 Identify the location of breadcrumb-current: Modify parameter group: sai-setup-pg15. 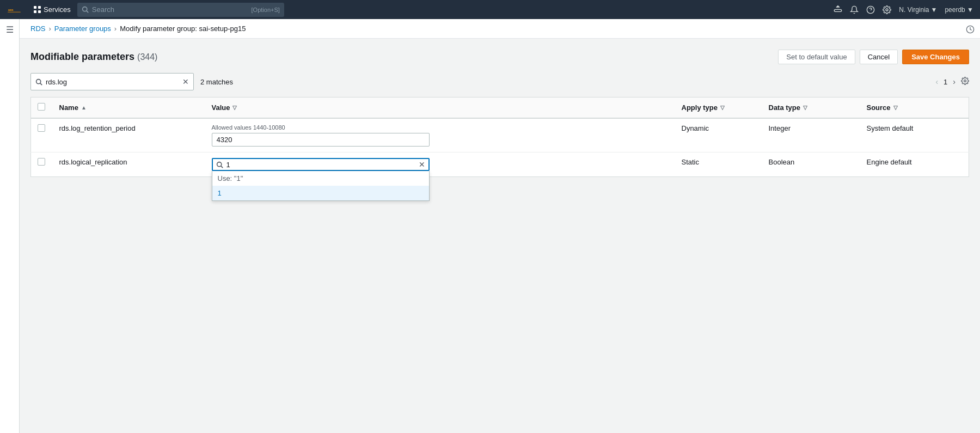
(183, 28).